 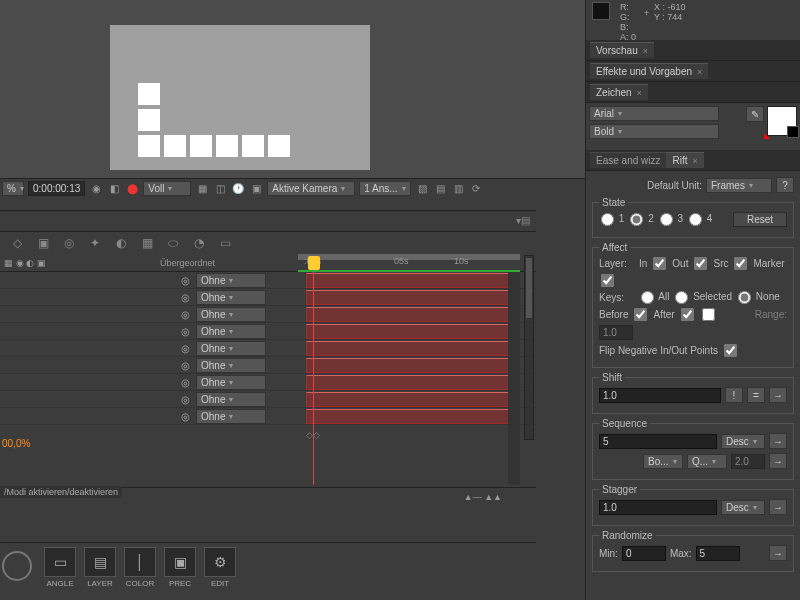 I want to click on views-dropdown: 1 Ans..., so click(x=385, y=188).